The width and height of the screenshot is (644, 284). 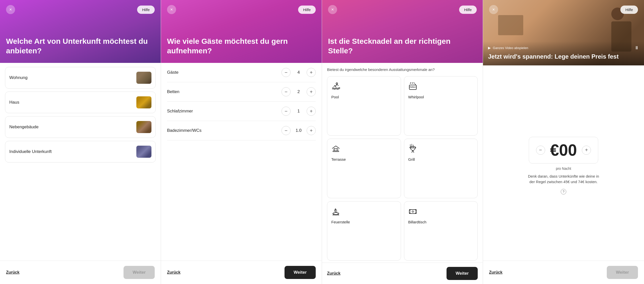 I want to click on bathrooms-decrement: −, so click(x=286, y=131).